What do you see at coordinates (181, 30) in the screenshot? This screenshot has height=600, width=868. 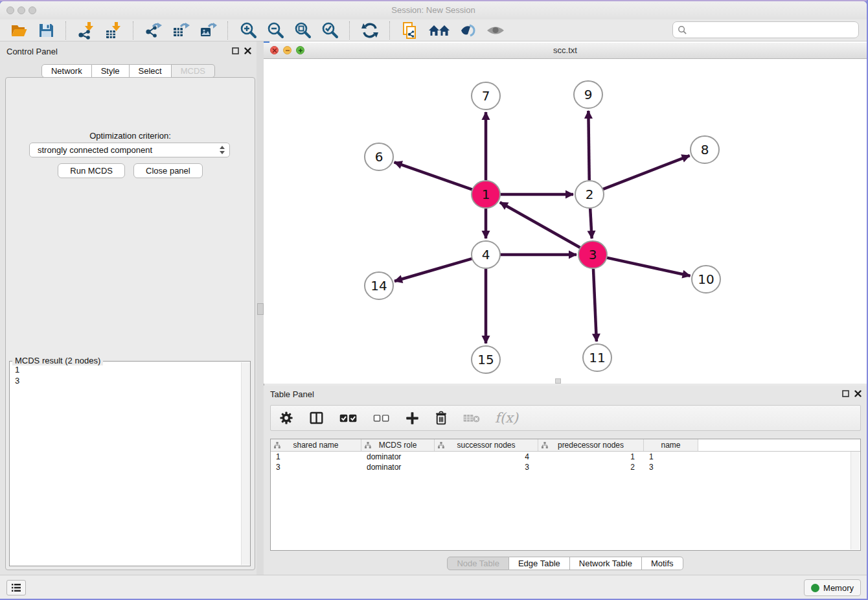 I see `export-table-icon` at bounding box center [181, 30].